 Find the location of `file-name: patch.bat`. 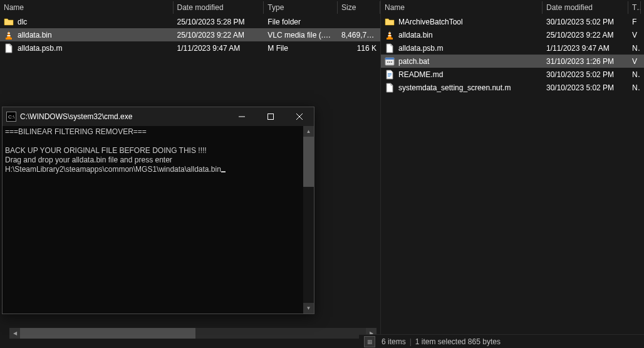

file-name: patch.bat is located at coordinates (413, 61).